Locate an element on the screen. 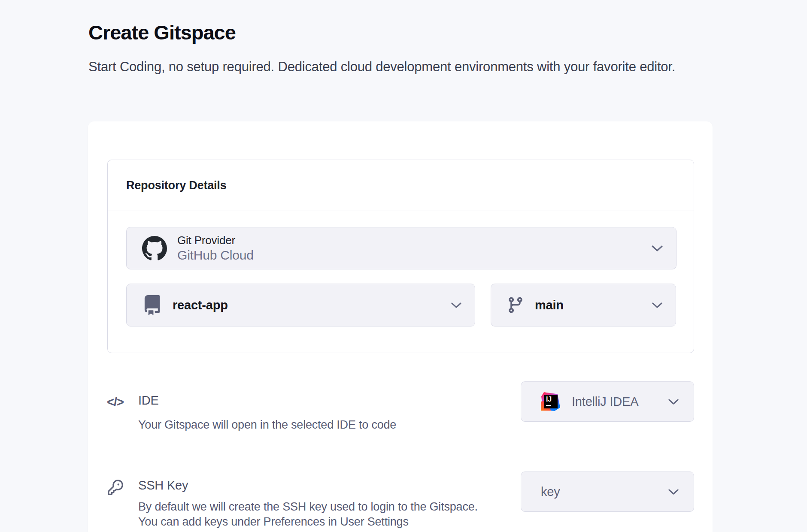 Image resolution: width=807 pixels, height=532 pixels. repository-details-title: Repository Details is located at coordinates (176, 185).